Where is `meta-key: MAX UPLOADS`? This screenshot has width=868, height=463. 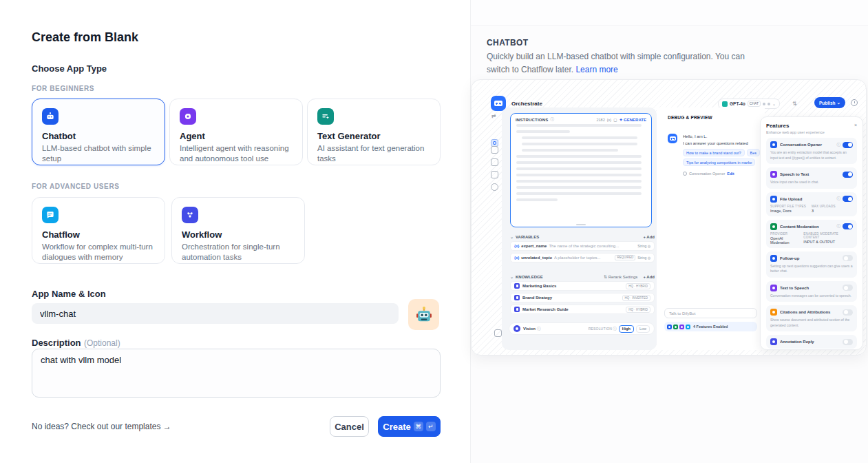
meta-key: MAX UPLOADS is located at coordinates (823, 207).